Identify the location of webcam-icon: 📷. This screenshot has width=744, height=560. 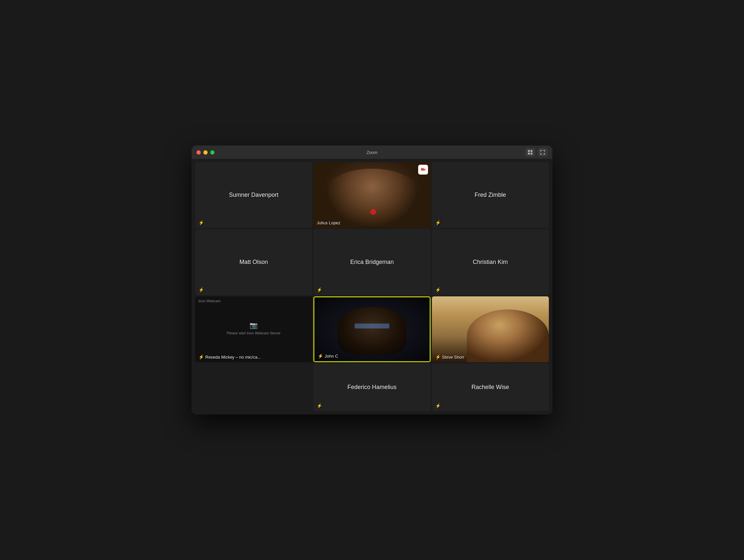
(254, 325).